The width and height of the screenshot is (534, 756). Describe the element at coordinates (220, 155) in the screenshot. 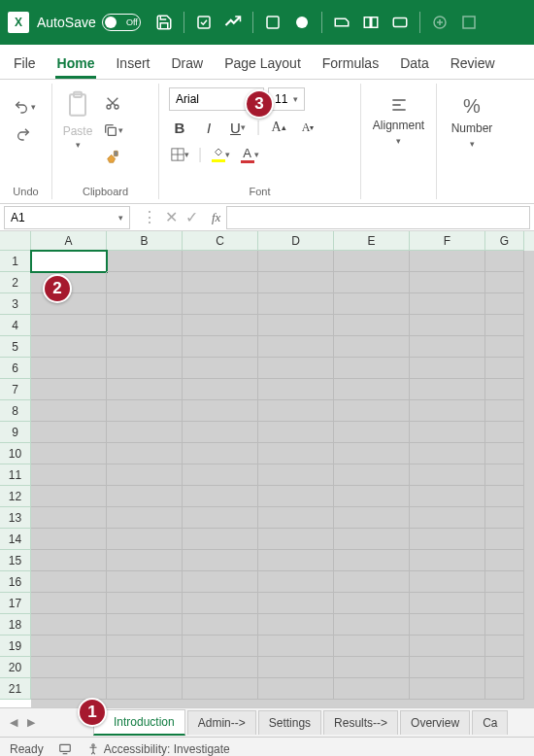

I see `fill-color-button: ▾` at that location.